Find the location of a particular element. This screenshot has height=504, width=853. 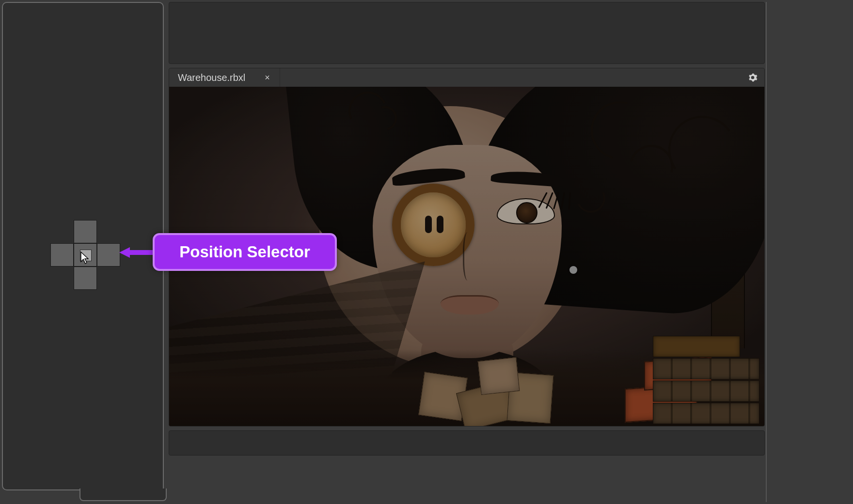

position-selector-right is located at coordinates (109, 255).